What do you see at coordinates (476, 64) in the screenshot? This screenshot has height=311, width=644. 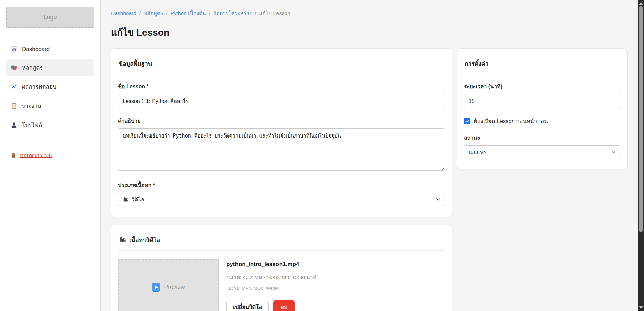 I see `settings-card-title: การตั้งค่า` at bounding box center [476, 64].